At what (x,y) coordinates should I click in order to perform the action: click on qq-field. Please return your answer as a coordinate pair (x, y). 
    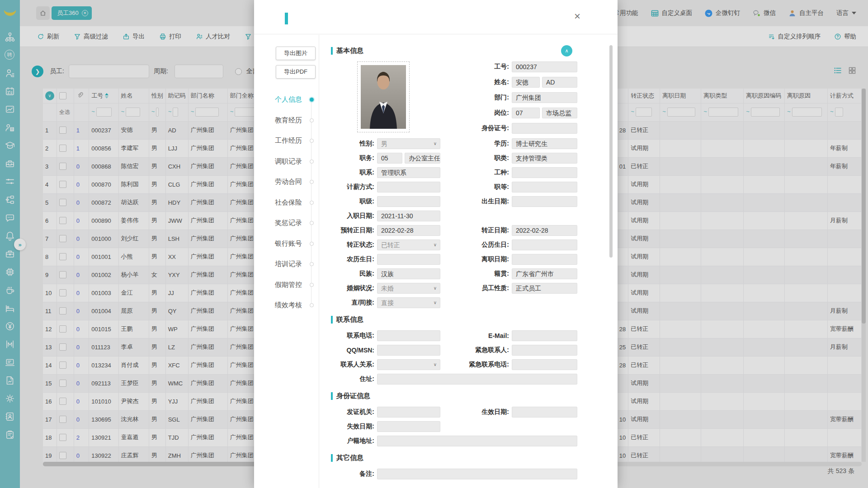
    Looking at the image, I should click on (409, 350).